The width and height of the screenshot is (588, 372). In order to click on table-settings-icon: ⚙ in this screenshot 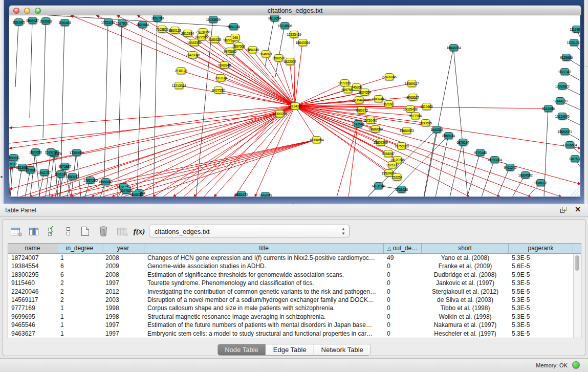, I will do `click(15, 231)`.